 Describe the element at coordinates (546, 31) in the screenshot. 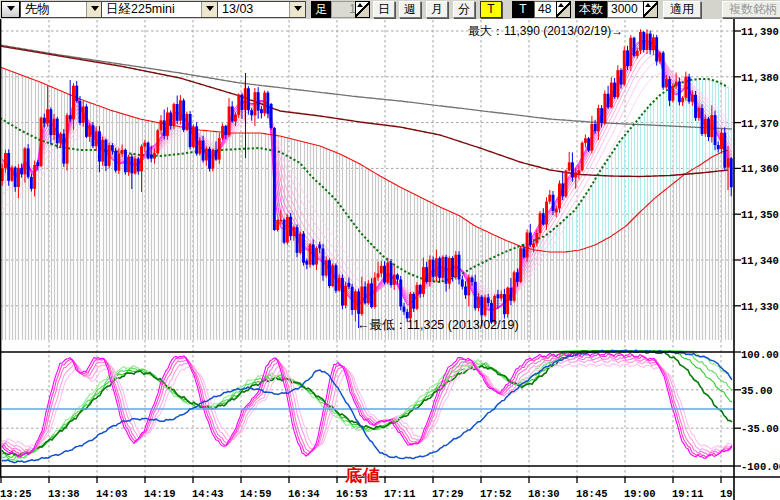

I see `svg-text: 最大：11,390 (2013/02/19)→` at that location.